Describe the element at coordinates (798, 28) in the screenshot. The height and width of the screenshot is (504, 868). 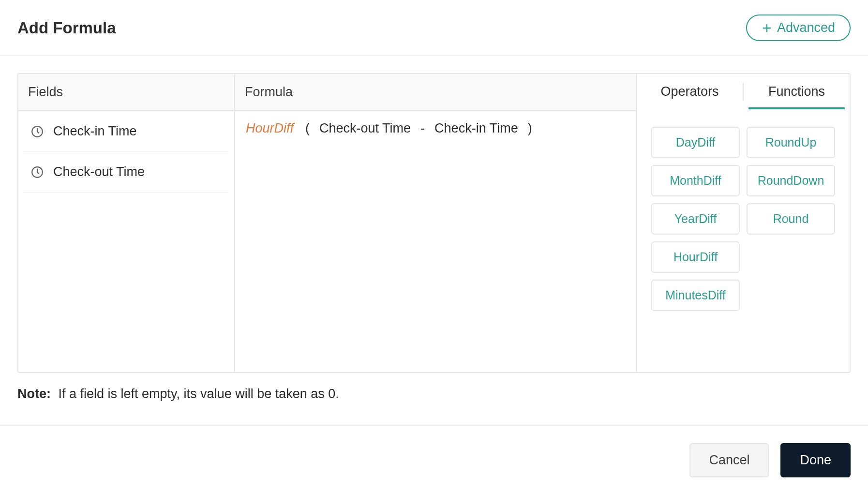
I see `advanced-button: Advanced` at that location.